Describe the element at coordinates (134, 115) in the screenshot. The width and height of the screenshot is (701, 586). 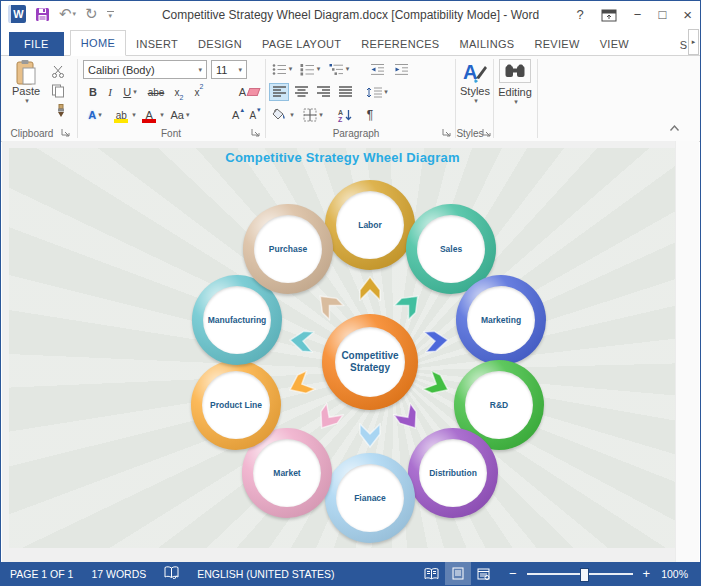
I see `highlight-caret: ▾` at that location.